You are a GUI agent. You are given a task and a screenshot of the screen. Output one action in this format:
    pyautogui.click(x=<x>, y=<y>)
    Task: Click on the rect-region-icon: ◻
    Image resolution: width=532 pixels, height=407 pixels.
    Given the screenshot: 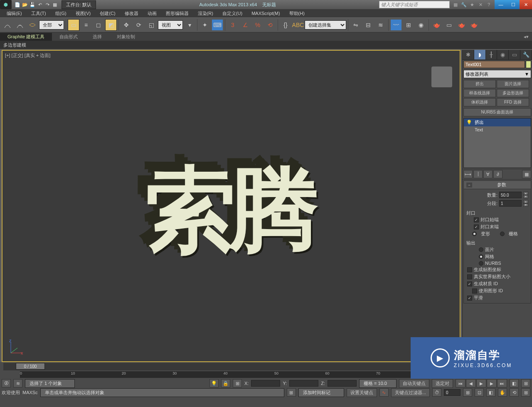 What is the action you would take?
    pyautogui.click(x=99, y=25)
    